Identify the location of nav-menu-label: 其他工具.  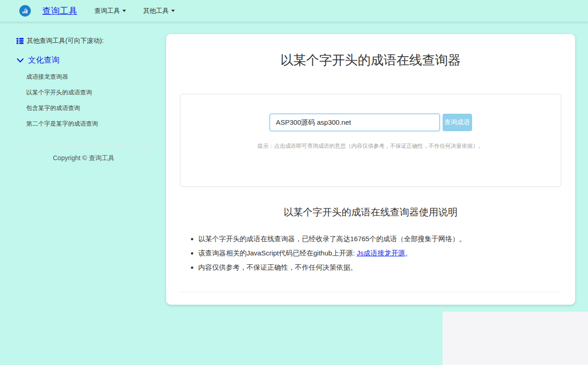
(156, 11).